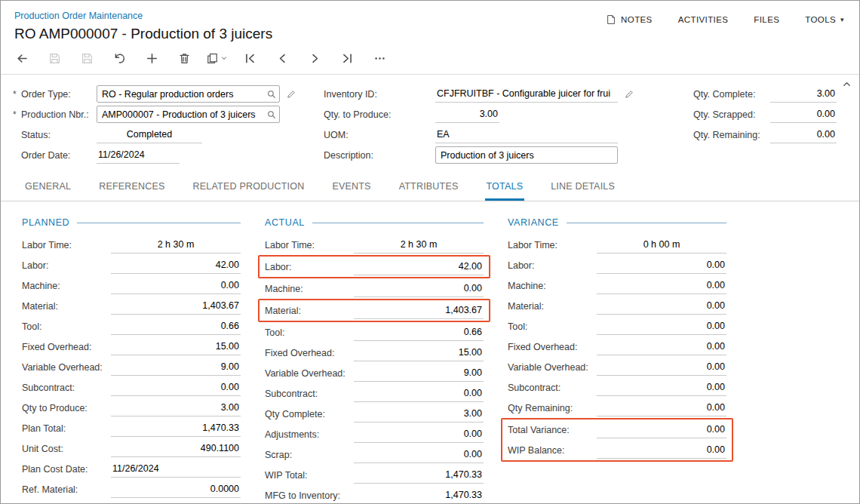  Describe the element at coordinates (479, 94) in the screenshot. I see `inventory-id-row: Inventory ID: CFJFRUITBF - Configurable …` at that location.